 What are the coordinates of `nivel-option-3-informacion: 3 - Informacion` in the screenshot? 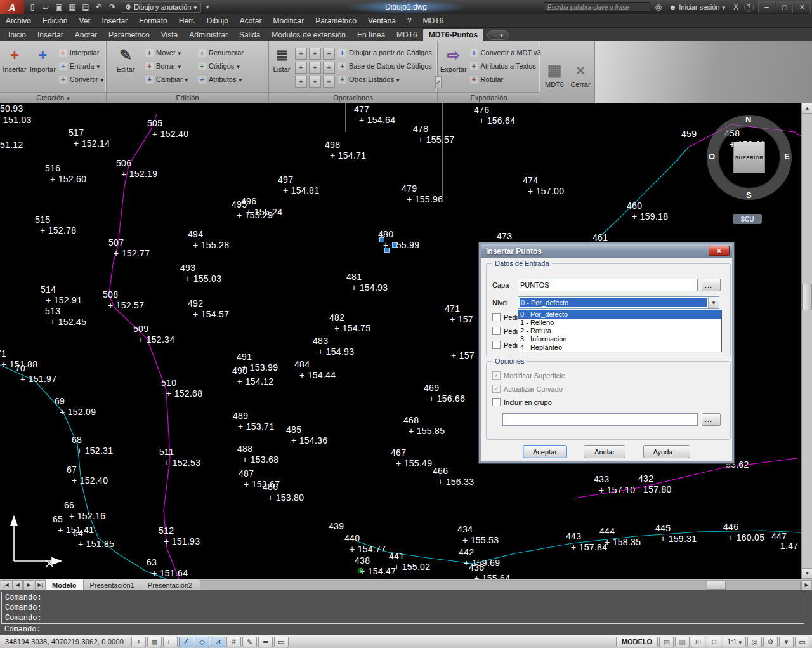 It's located at (620, 339).